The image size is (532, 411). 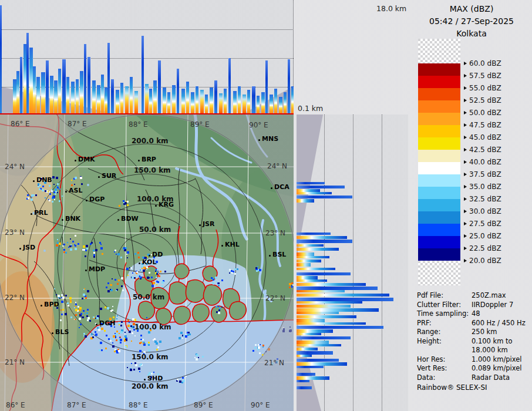 I want to click on metadata-row: Range:250 km, so click(x=474, y=332).